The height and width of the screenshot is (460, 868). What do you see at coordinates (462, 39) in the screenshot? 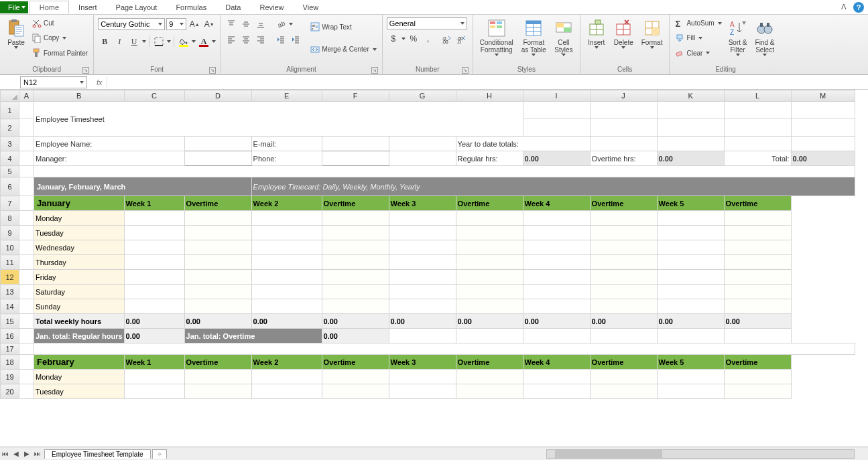
I see `decrease-decimal-button: .00.0` at bounding box center [462, 39].